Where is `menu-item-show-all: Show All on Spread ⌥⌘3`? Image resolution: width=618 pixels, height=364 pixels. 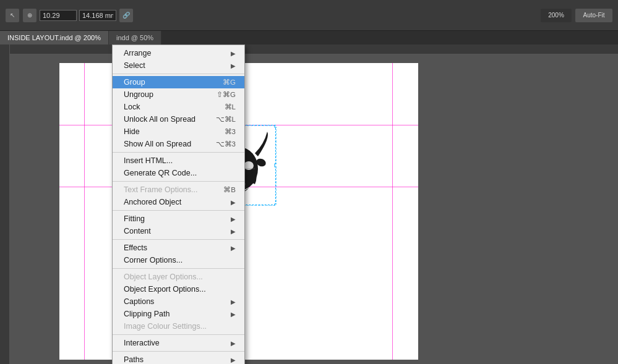
menu-item-show-all: Show All on Spread ⌥⌘3 is located at coordinates (178, 144).